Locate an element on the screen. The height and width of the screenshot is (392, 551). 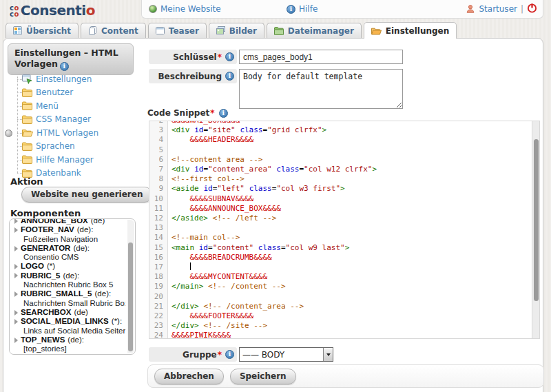
code-line: 13 is located at coordinates (340, 228).